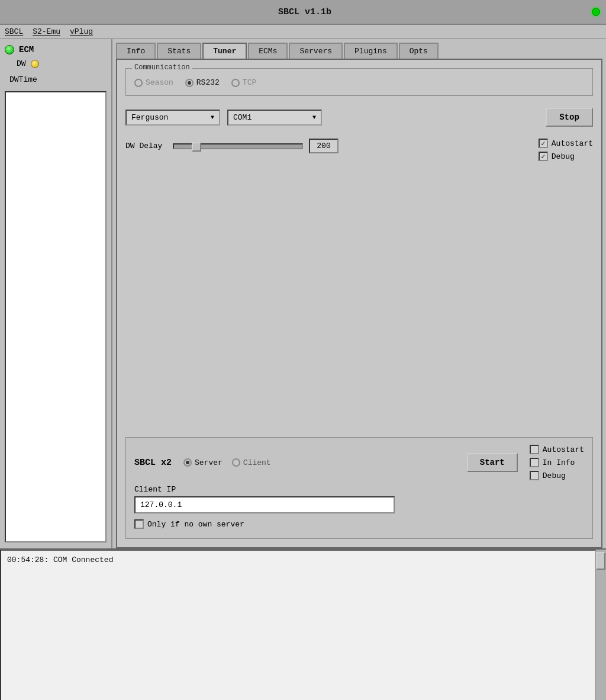 This screenshot has height=700, width=606. What do you see at coordinates (303, 12) in the screenshot?
I see `title-bar: SBCL v1.1b` at bounding box center [303, 12].